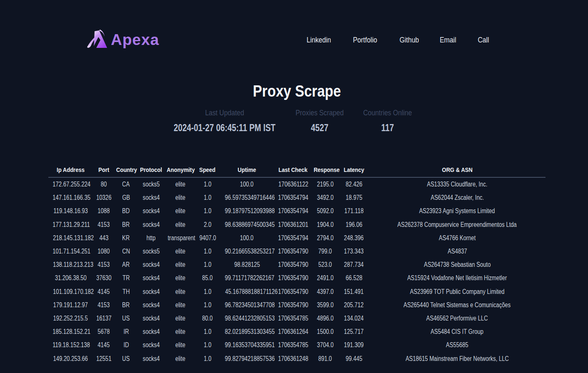 This screenshot has height=373, width=588. What do you see at coordinates (325, 345) in the screenshot?
I see `cell-text: 3704.0` at bounding box center [325, 345].